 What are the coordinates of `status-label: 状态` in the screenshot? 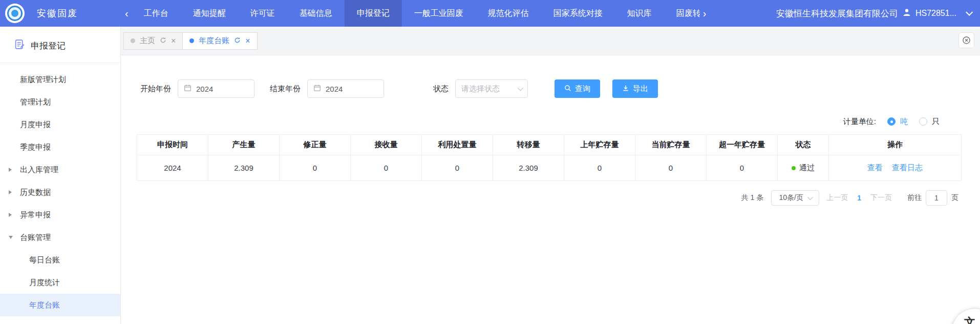 It's located at (441, 89).